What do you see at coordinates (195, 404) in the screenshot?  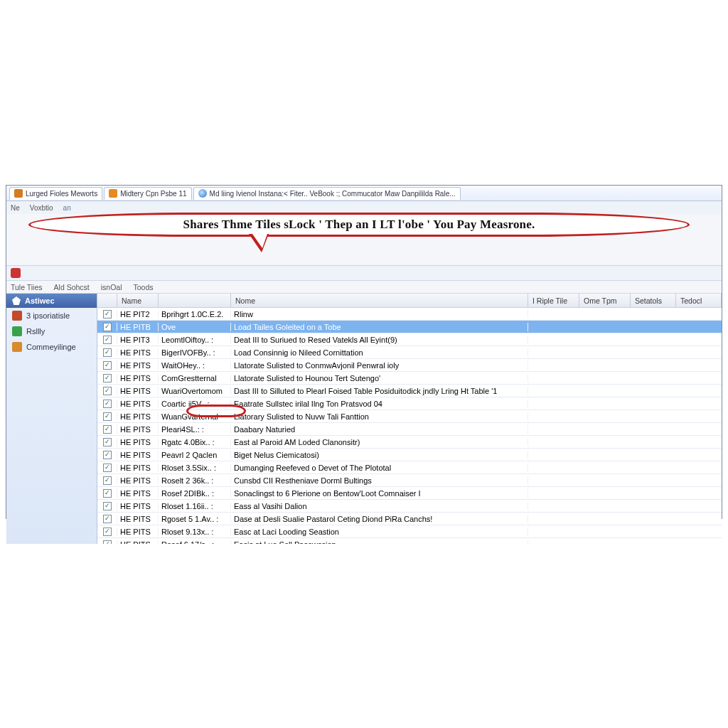 I see `row-name: Coartic ii5V.. :` at bounding box center [195, 404].